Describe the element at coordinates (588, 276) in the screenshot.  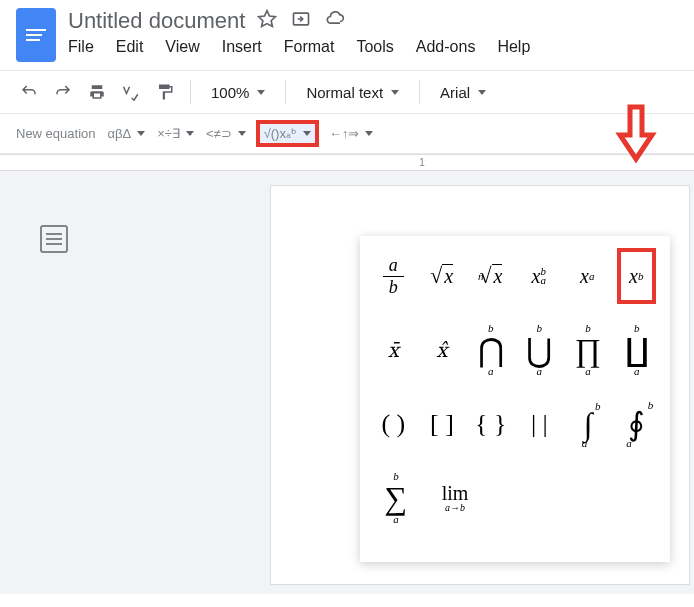
I see `math-subscript: xa` at that location.